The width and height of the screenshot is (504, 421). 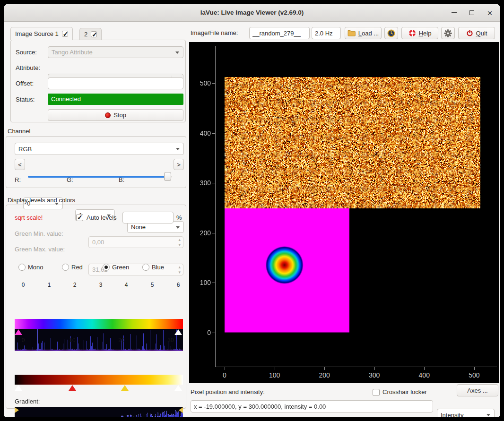 What do you see at coordinates (115, 52) in the screenshot?
I see `source-select: Tango Attribute` at bounding box center [115, 52].